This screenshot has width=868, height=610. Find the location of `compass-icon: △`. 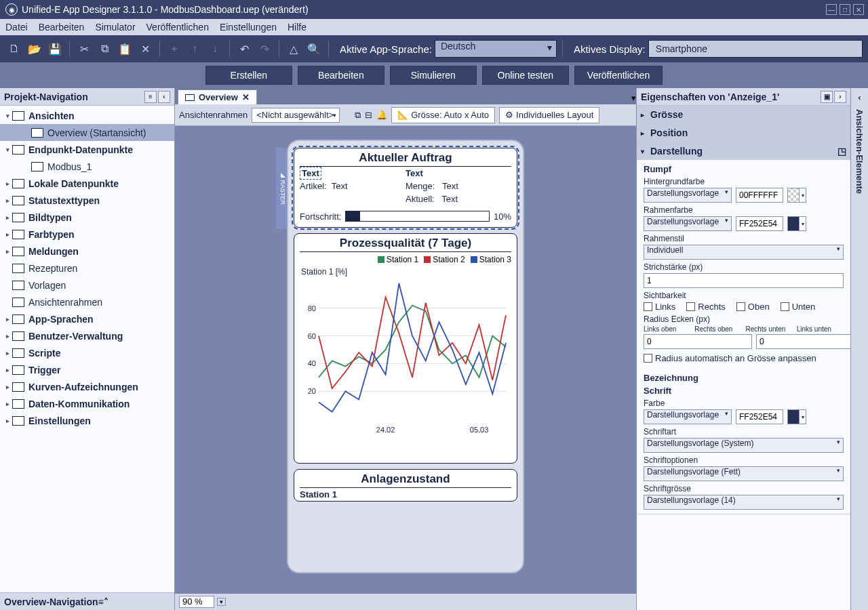

compass-icon: △ is located at coordinates (294, 49).